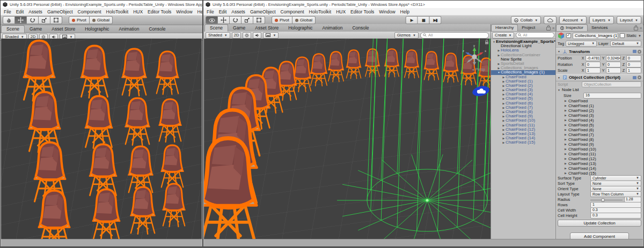  I want to click on hierarchy-item: ▶ChairFixed (4), so click(523, 94).